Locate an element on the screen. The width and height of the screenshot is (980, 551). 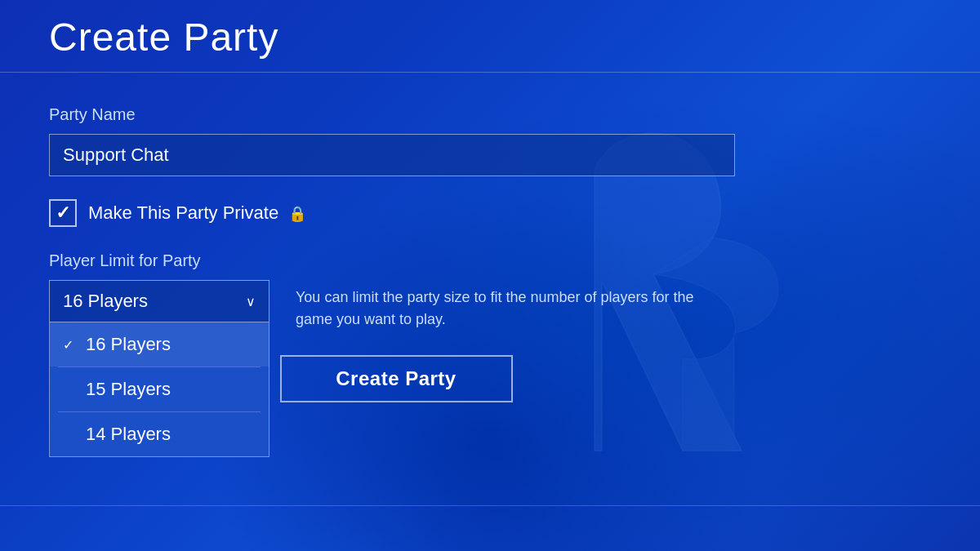
party-name-label: Party Name is located at coordinates (396, 114).